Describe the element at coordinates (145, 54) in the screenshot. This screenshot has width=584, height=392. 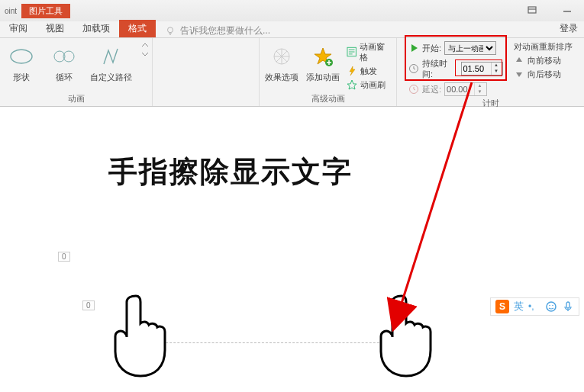
I see `chevron-down-icon` at that location.